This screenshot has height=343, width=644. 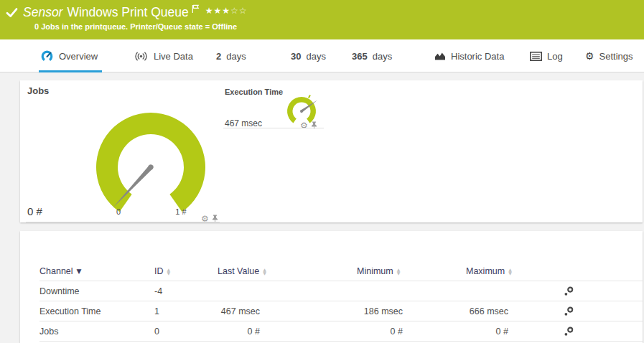 I want to click on sensor-status-message: 0 Jobs in the printqueue. Printer/Queue …, so click(x=136, y=27).